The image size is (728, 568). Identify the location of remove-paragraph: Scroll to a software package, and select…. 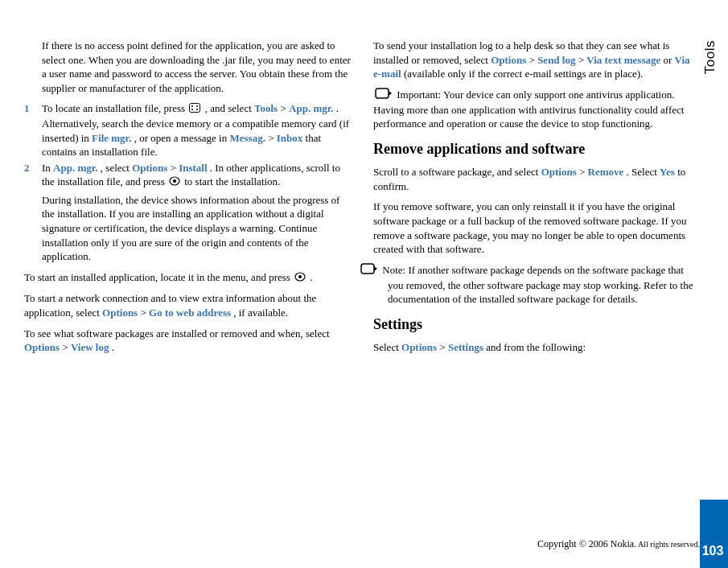
(537, 179).